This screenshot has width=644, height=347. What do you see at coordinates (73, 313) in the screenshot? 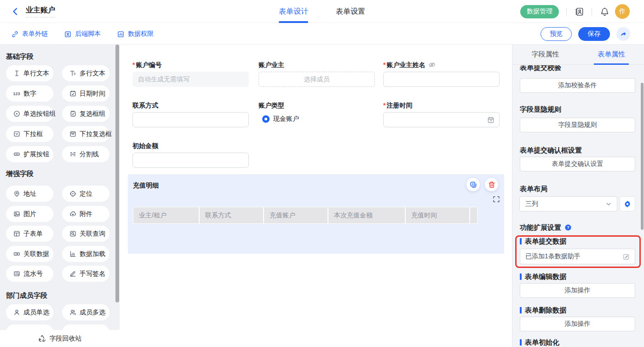
I see `member-multi-icon` at bounding box center [73, 313].